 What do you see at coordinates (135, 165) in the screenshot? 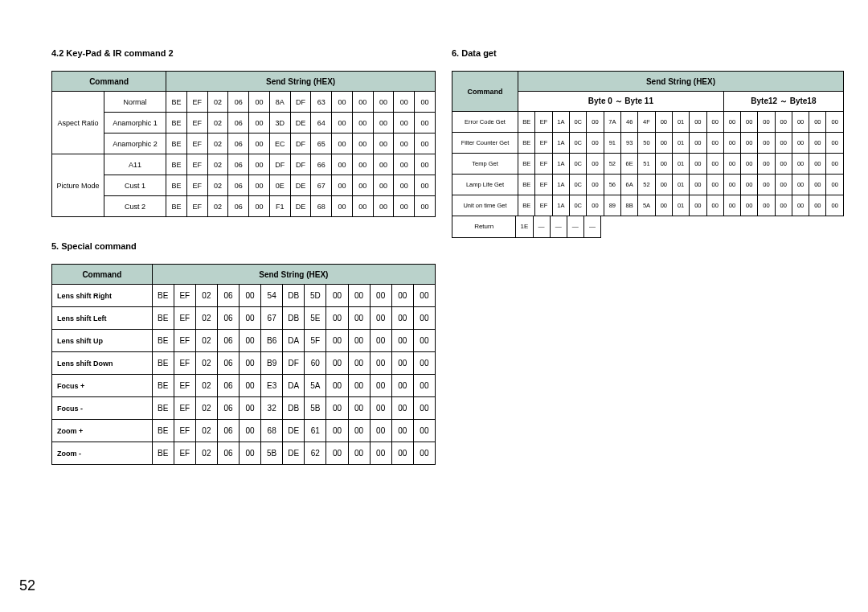
I see `command-cell: A11` at bounding box center [135, 165].